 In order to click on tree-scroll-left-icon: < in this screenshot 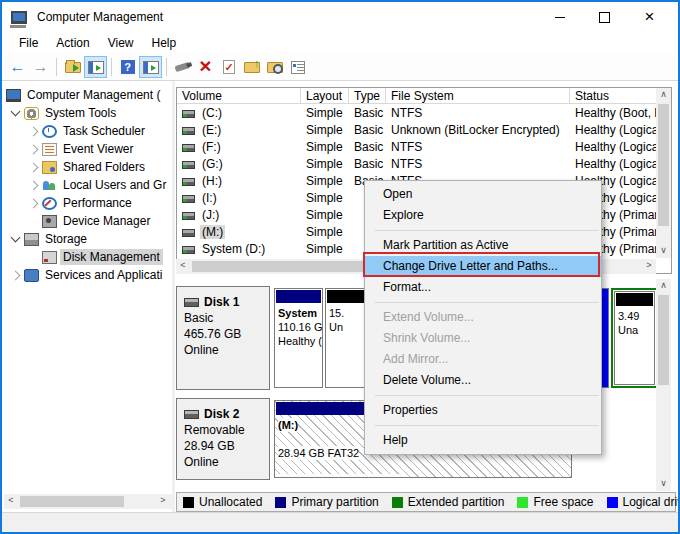, I will do `click(11, 502)`.